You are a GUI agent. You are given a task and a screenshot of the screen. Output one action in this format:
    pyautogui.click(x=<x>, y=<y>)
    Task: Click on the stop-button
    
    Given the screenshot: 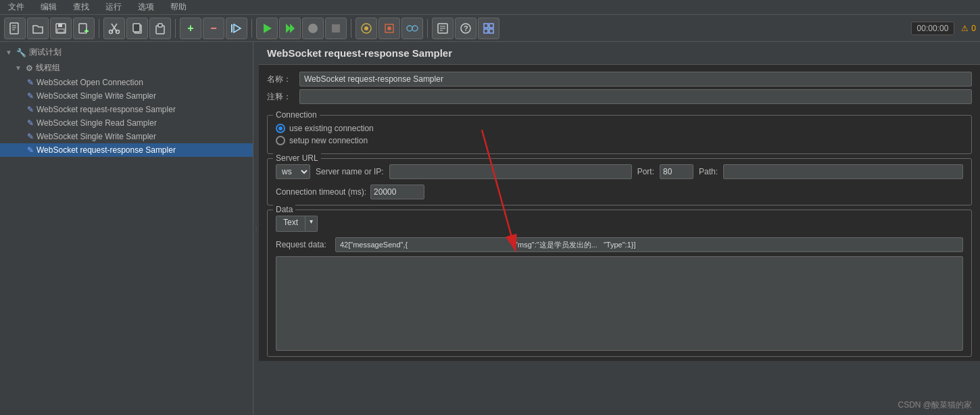 What is the action you would take?
    pyautogui.click(x=313, y=28)
    